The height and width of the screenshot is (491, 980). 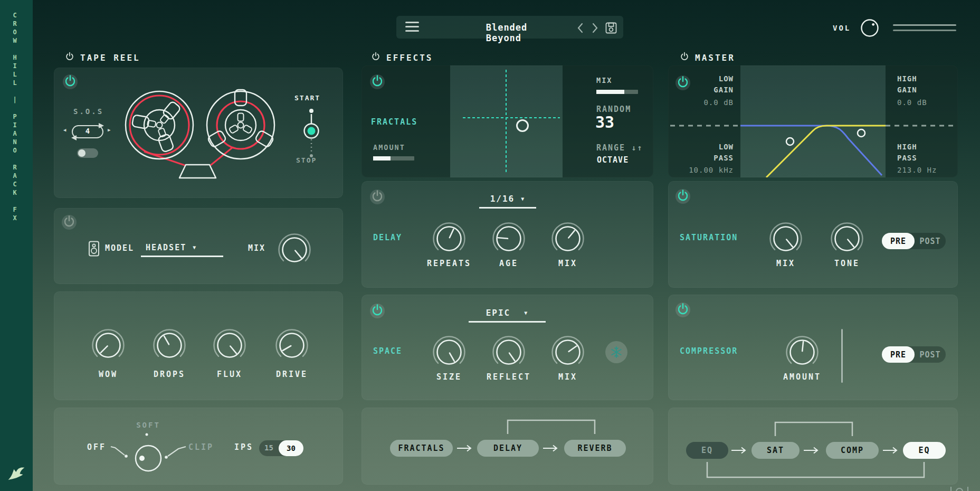 I want to click on corner-logo-mark, so click(x=960, y=488).